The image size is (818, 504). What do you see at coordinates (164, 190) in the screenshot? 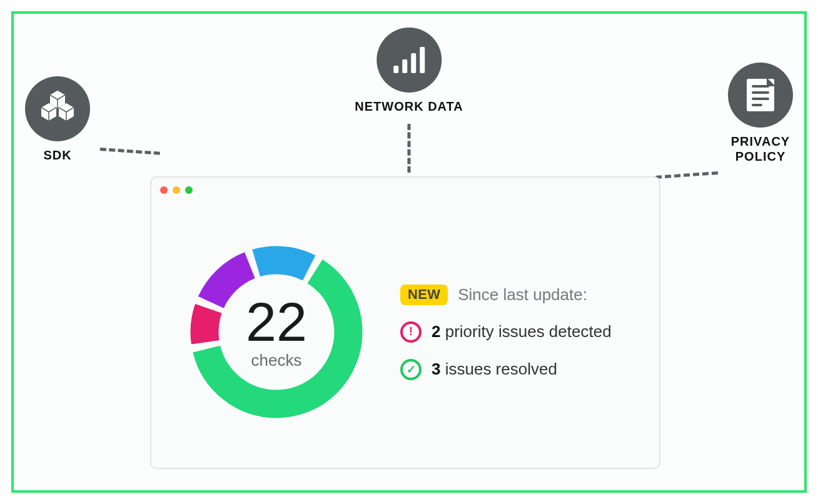
I see `traffic-light-close-icon` at bounding box center [164, 190].